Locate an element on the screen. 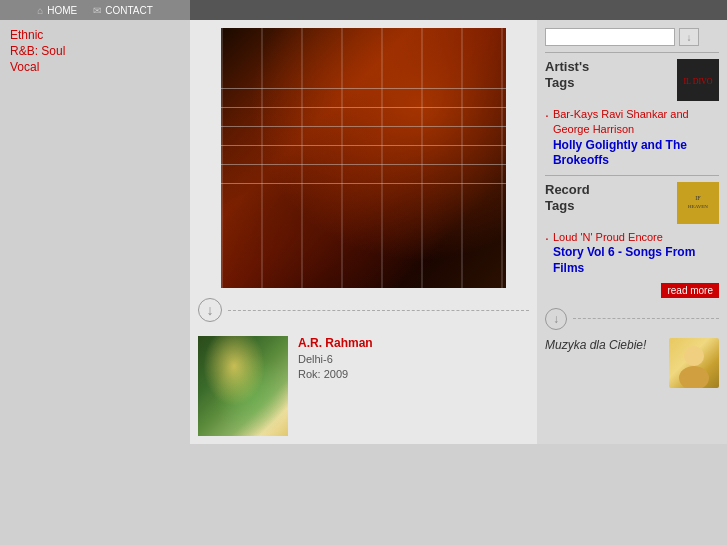 The height and width of the screenshot is (545, 727). scroll-down-indicator: ↓ is located at coordinates (210, 310).